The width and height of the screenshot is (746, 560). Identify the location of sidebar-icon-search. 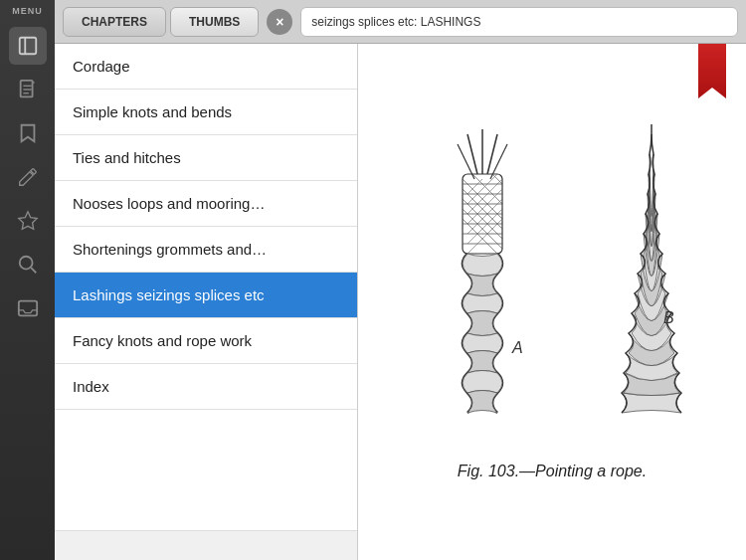
(28, 265).